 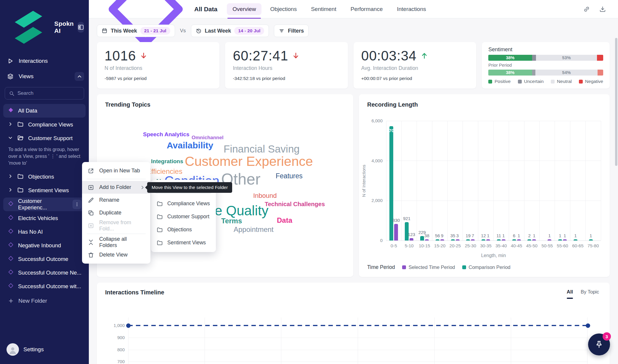 What do you see at coordinates (324, 9) in the screenshot?
I see `tab-sentiment: Sentiment` at bounding box center [324, 9].